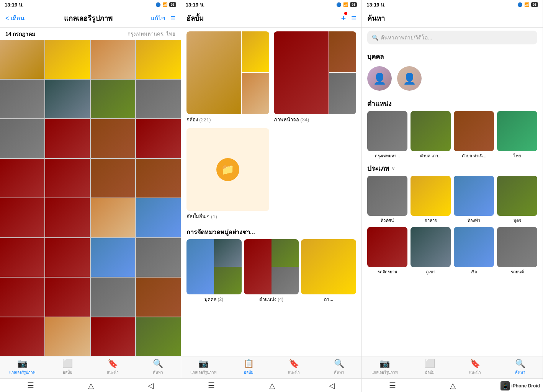 This screenshot has width=543, height=392. Describe the element at coordinates (294, 367) in the screenshot. I see `tab-recommend-2: 🔖 แนะนำ` at that location.